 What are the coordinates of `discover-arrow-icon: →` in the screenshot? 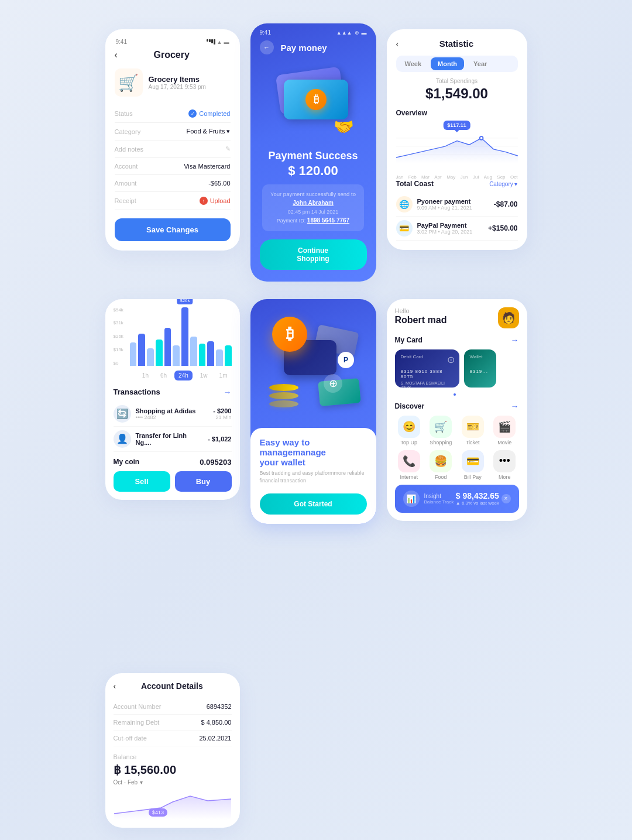 It's located at (515, 406).